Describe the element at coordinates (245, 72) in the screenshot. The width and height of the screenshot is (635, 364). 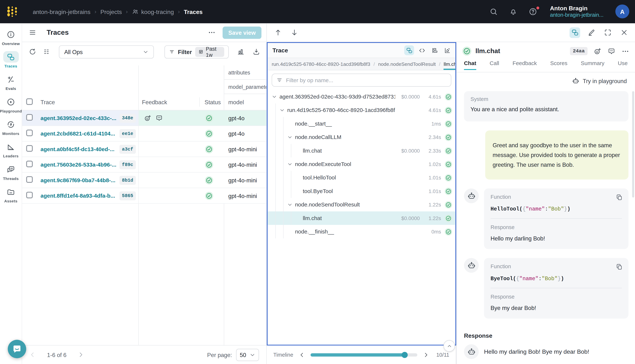
I see `group-header-attributes: attributes` at that location.